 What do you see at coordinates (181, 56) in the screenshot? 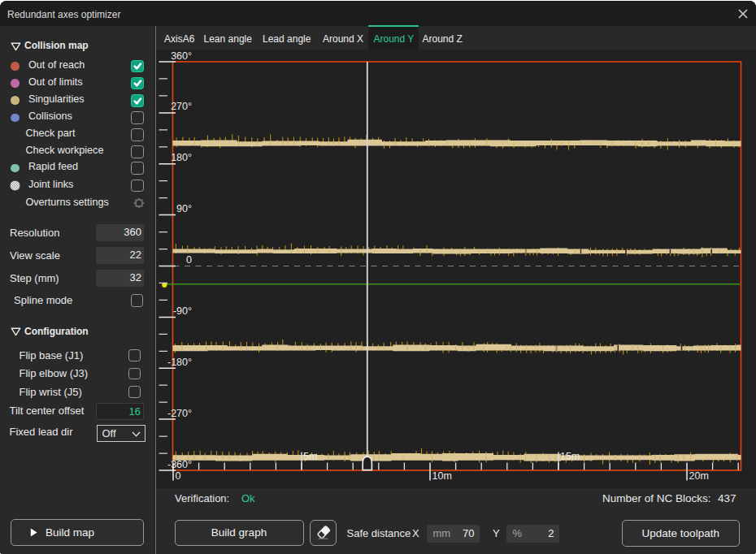
I see `svg-text: 360°` at bounding box center [181, 56].